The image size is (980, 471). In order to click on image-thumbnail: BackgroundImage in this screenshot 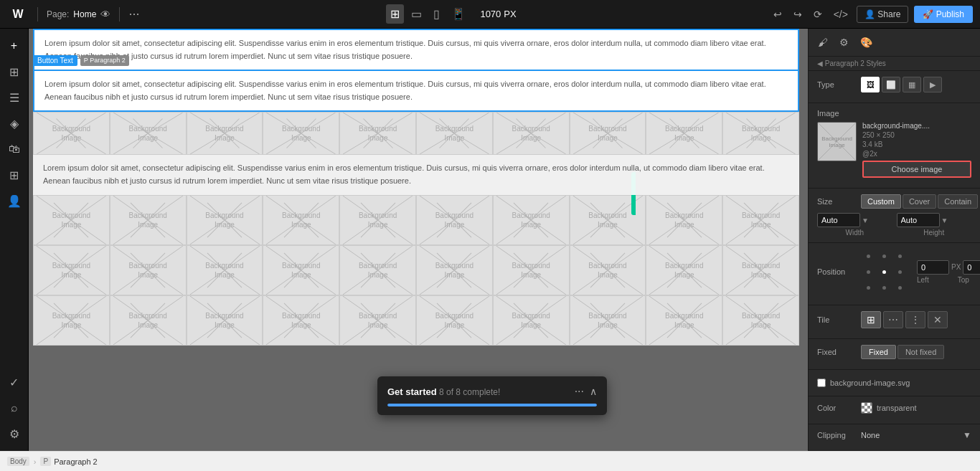, I will do `click(837, 142)`.